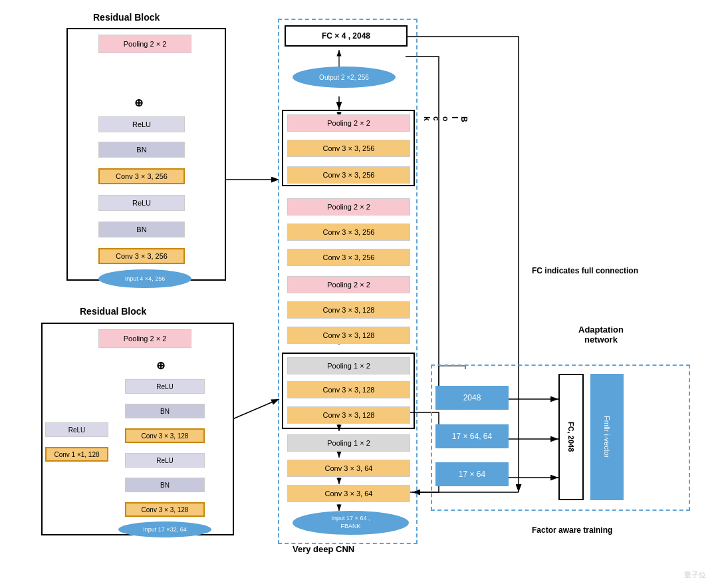 Image resolution: width=718 pixels, height=588 pixels. Describe the element at coordinates (138, 102) in the screenshot. I see `rb1-plus: ⊕` at that location.